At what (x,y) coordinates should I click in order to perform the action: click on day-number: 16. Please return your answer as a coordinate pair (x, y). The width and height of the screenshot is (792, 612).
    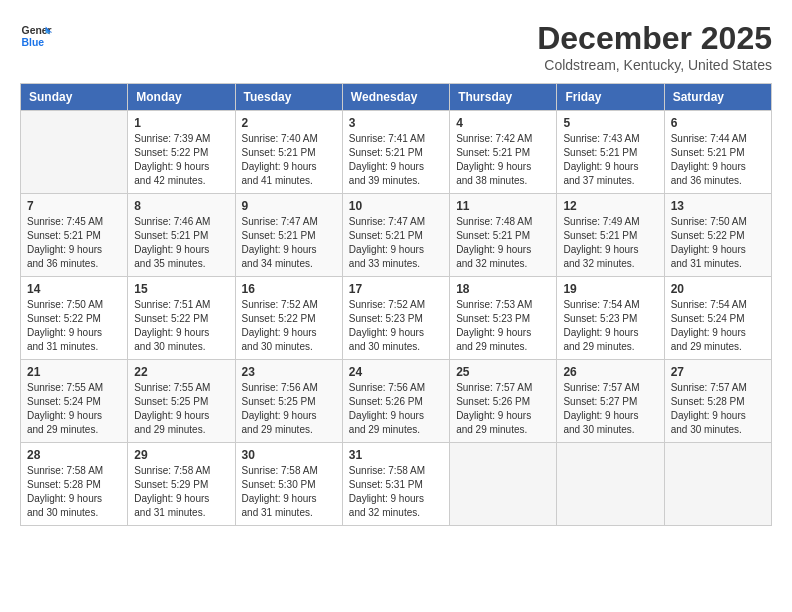
    Looking at the image, I should click on (289, 289).